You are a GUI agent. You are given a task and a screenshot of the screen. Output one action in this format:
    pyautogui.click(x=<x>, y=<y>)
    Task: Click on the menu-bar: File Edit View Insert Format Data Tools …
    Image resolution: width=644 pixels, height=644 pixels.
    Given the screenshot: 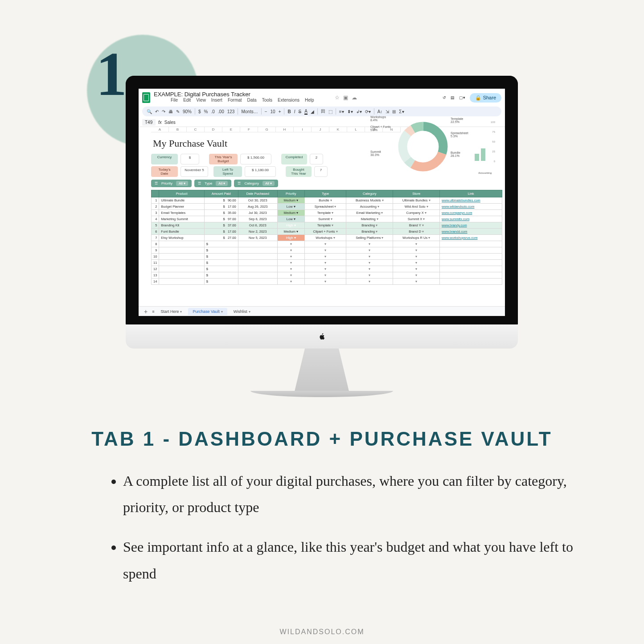 What is the action you would take?
    pyautogui.click(x=242, y=101)
    